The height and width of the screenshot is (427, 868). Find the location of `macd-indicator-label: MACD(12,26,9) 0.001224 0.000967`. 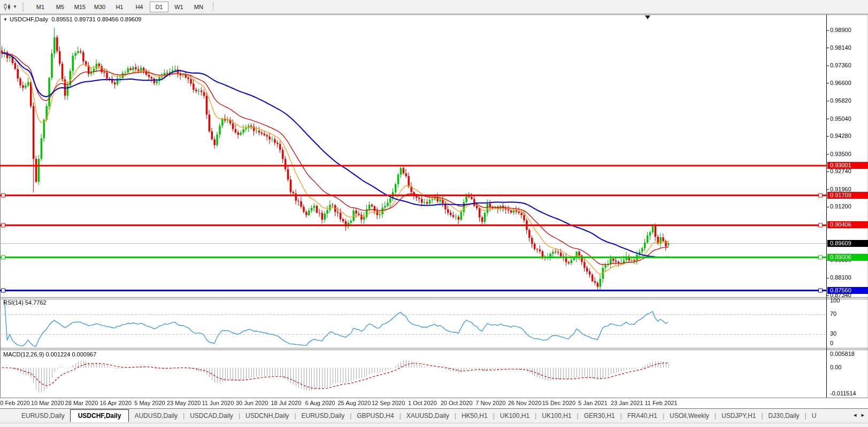

macd-indicator-label: MACD(12,26,9) 0.001224 0.000967 is located at coordinates (50, 354).